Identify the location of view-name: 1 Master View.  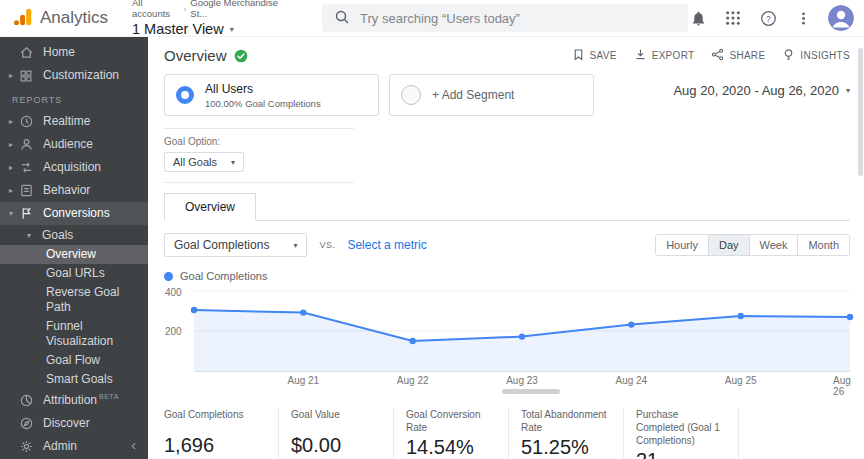
(178, 30).